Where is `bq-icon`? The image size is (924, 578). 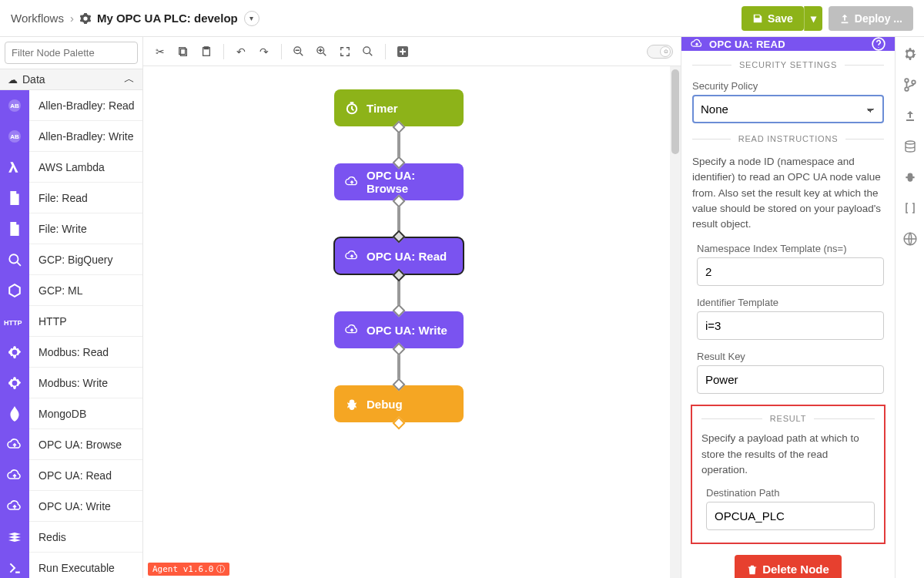
bq-icon is located at coordinates (15, 260).